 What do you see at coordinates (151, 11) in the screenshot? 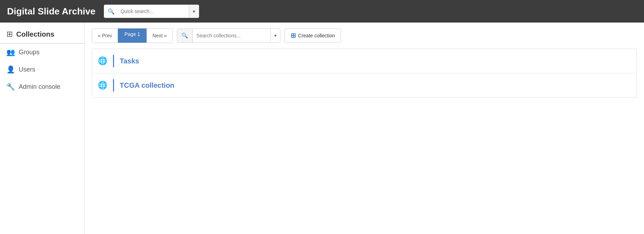
I see `global-search: 🔍 ▾` at bounding box center [151, 11].